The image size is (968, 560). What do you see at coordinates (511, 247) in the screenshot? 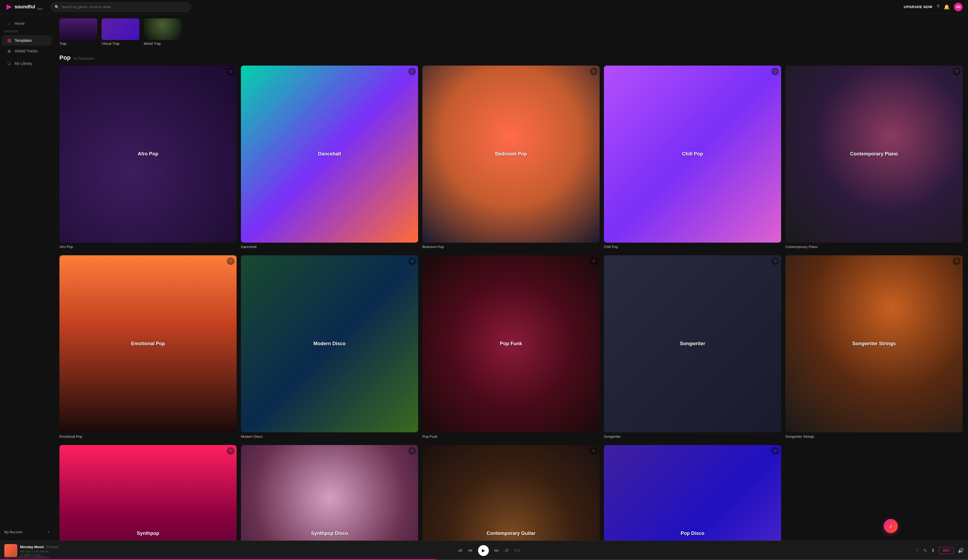
I see `bedroom-pop-label: Bedroom Pop` at bounding box center [511, 247].